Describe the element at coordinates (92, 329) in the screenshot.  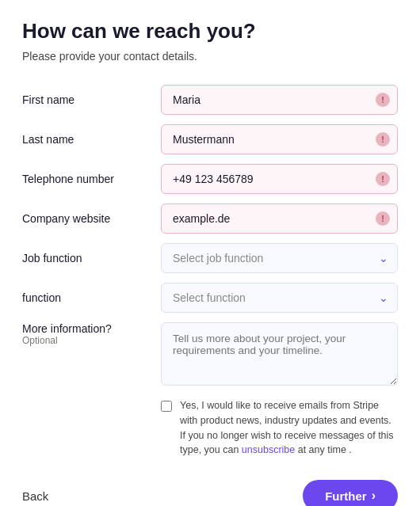
I see `more-info-label: More information?` at that location.